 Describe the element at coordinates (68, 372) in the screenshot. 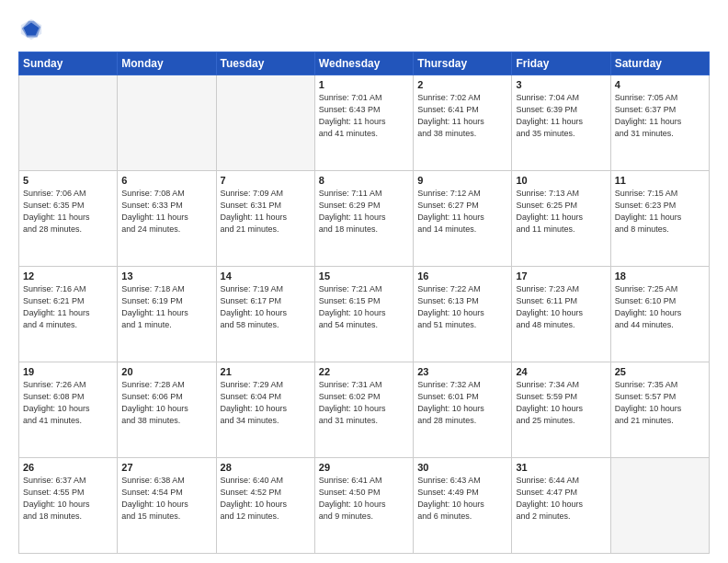

I see `day-number: 19` at that location.